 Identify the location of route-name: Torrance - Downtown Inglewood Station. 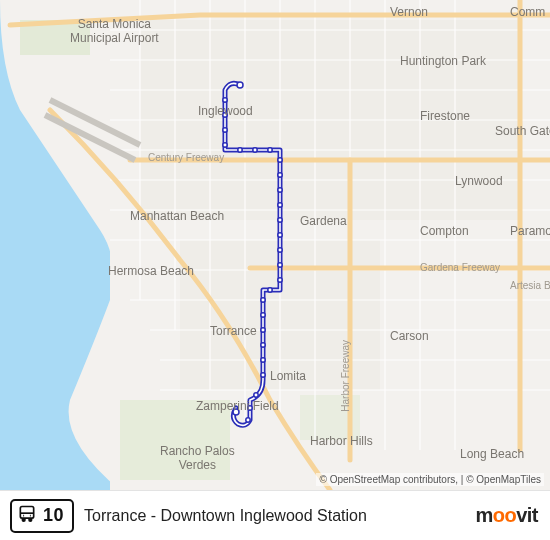
(274, 516).